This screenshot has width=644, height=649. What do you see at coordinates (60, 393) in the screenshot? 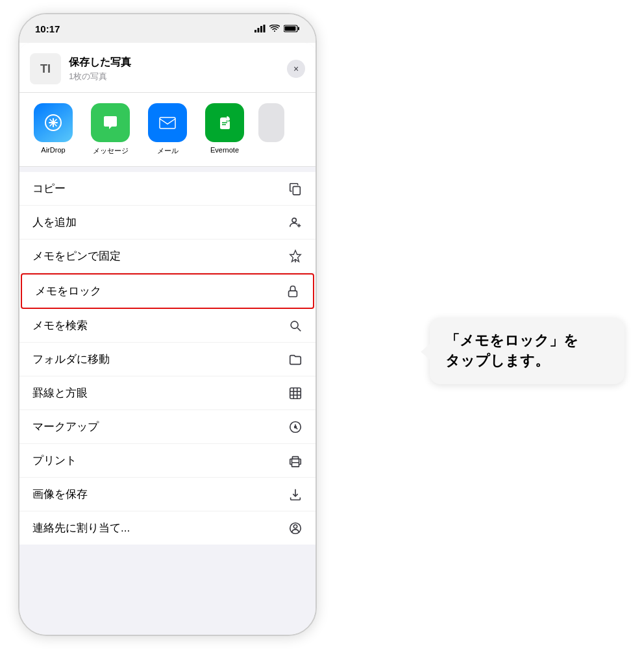
I see `grid-label: 罫線と方眼` at bounding box center [60, 393].